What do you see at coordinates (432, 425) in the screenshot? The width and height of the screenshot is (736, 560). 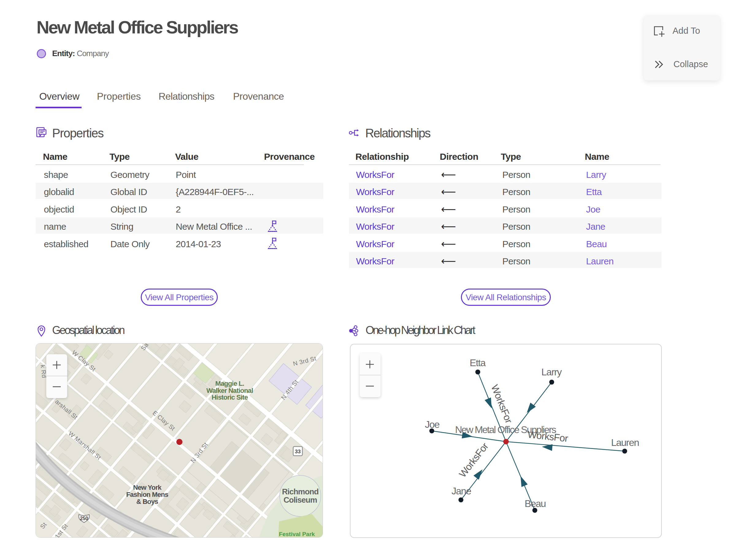 I see `svg-text: Joe` at bounding box center [432, 425].